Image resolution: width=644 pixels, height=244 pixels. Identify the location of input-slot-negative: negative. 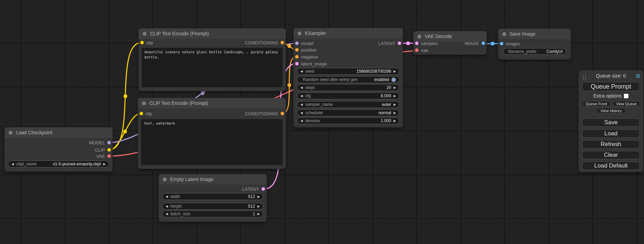
(306, 57).